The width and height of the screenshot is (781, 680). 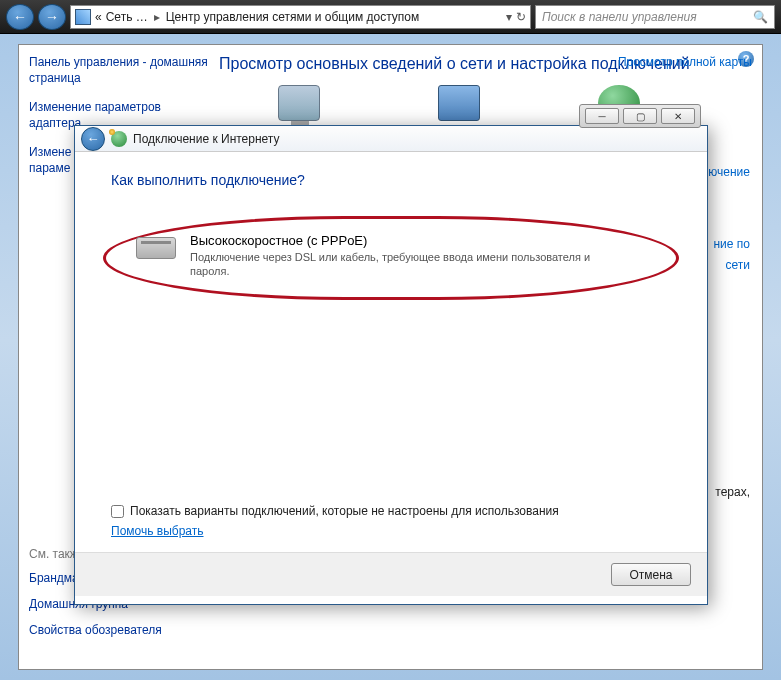 I want to click on modem-icon, so click(x=156, y=248).